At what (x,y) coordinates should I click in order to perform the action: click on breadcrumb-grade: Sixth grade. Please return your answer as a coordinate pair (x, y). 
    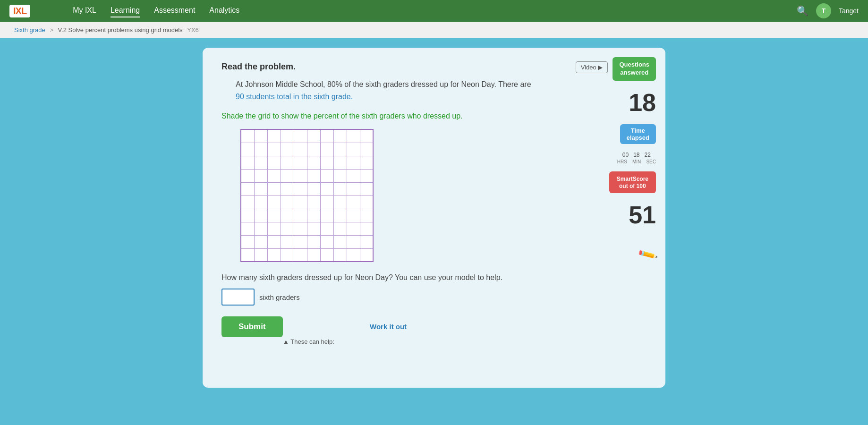
    Looking at the image, I should click on (30, 30).